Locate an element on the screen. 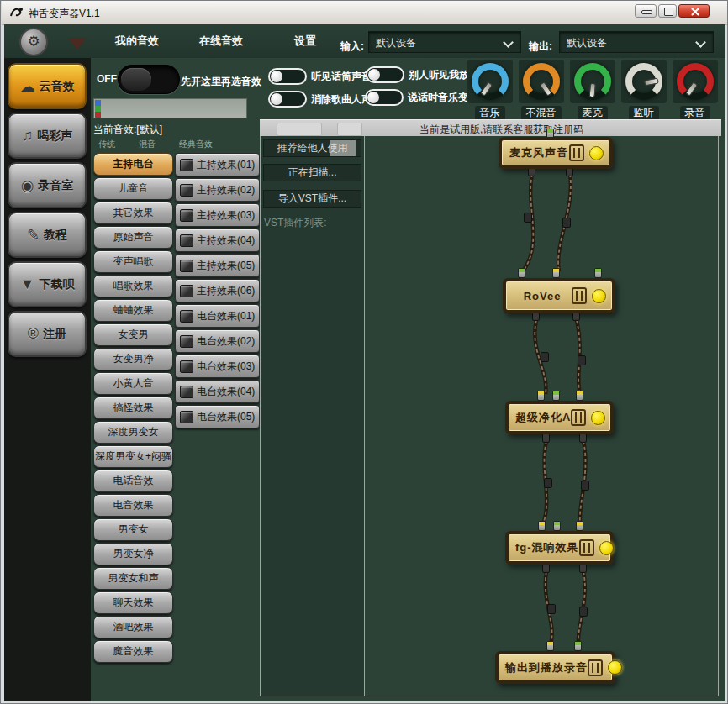 The width and height of the screenshot is (728, 704). minimize-button is located at coordinates (646, 11).